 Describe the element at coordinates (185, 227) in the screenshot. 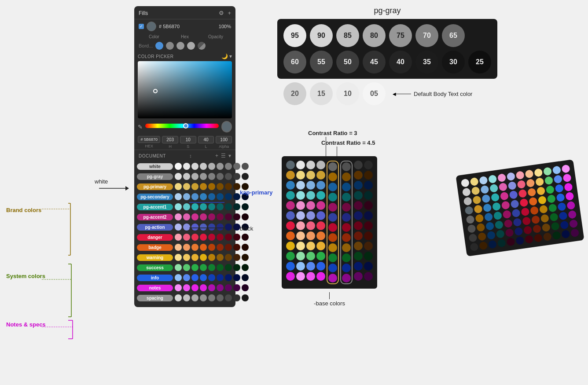

I see `color-row-pg-action: pg-action` at that location.